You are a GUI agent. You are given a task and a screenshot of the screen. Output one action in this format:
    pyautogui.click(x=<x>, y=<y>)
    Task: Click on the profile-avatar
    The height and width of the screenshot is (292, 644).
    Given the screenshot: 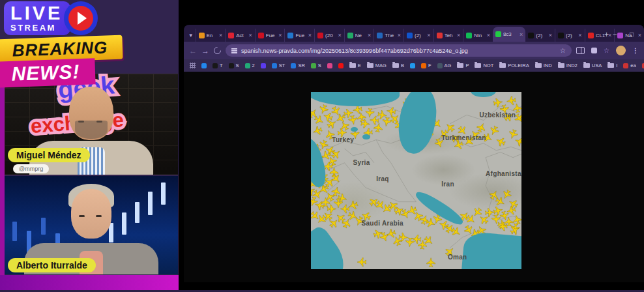 What is the action you would take?
    pyautogui.click(x=621, y=51)
    